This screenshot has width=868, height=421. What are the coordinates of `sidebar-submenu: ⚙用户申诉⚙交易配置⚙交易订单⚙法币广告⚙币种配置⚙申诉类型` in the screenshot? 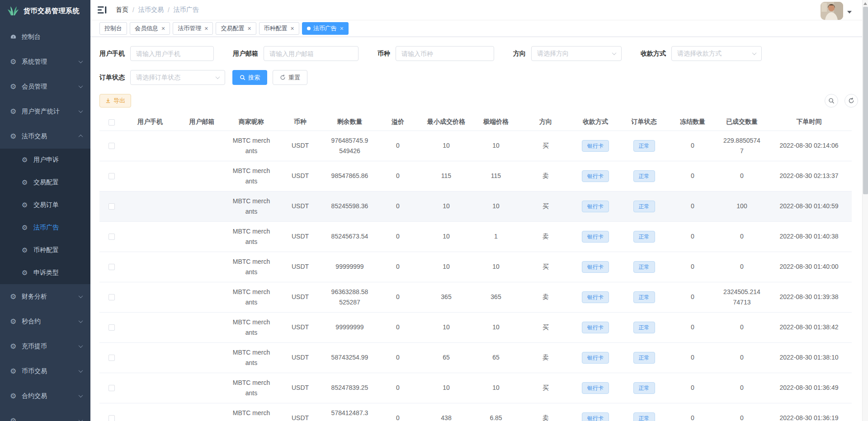 It's located at (45, 216).